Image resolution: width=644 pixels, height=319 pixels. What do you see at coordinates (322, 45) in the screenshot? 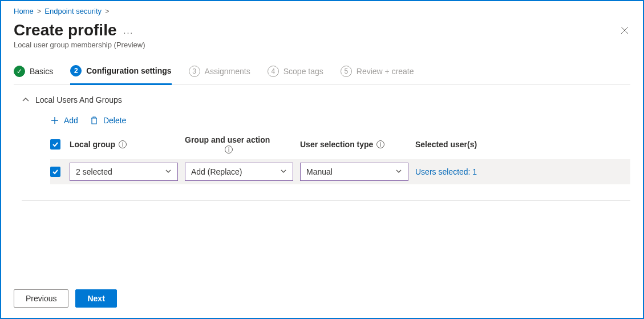
I see `page-subtitle: Local user group membership (Preview)` at bounding box center [322, 45].